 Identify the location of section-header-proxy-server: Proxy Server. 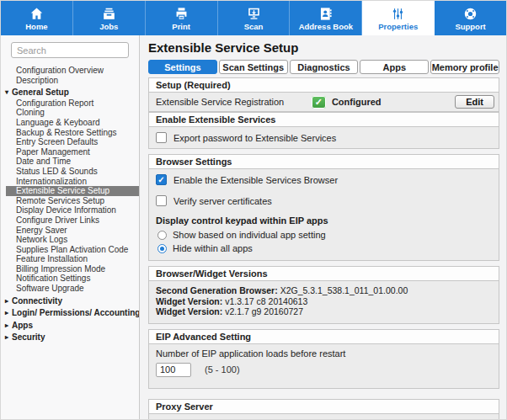
(323, 407).